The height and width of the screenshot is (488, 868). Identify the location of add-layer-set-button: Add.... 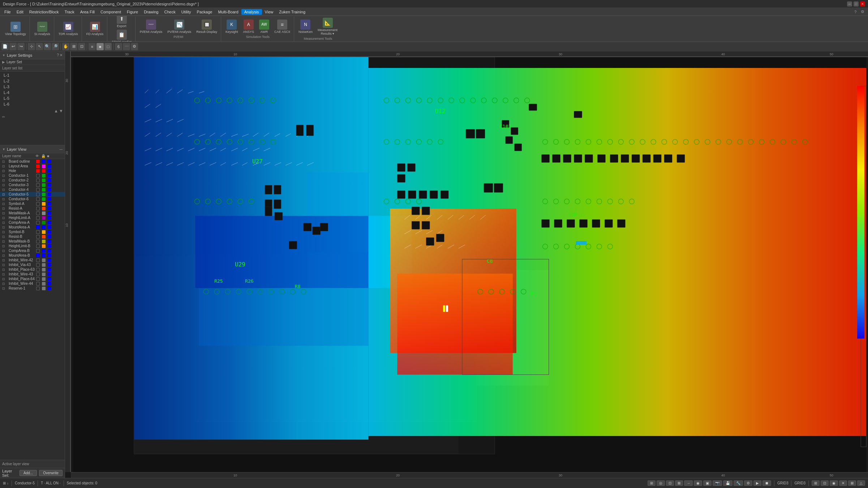
(28, 473).